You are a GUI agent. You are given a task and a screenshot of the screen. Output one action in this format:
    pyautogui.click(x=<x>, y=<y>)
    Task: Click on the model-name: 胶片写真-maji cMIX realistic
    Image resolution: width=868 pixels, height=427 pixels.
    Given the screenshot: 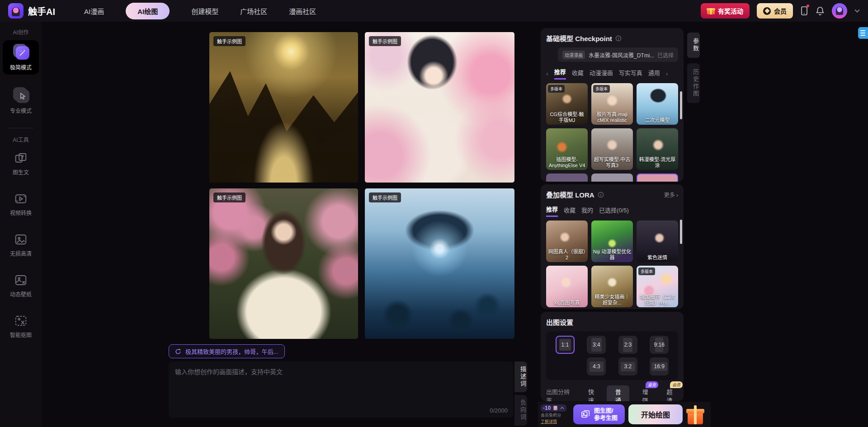 What is the action you would take?
    pyautogui.click(x=612, y=117)
    